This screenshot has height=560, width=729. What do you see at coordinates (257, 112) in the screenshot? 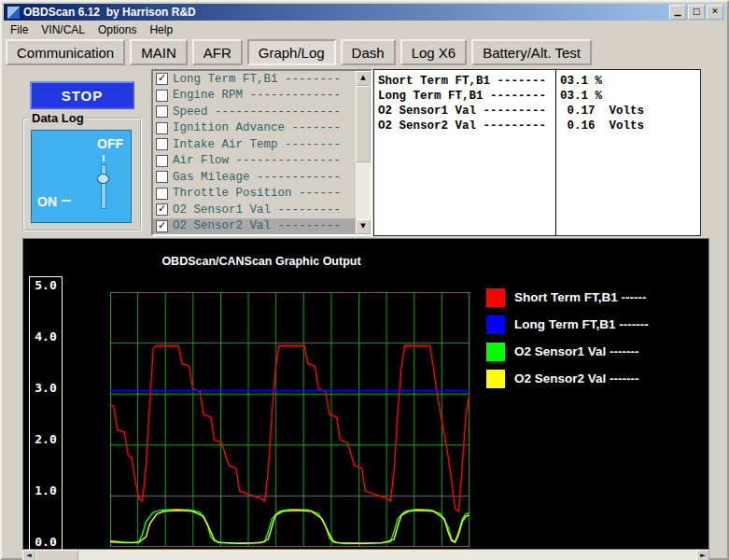
I see `pid-label: Speed ------------------` at bounding box center [257, 112].